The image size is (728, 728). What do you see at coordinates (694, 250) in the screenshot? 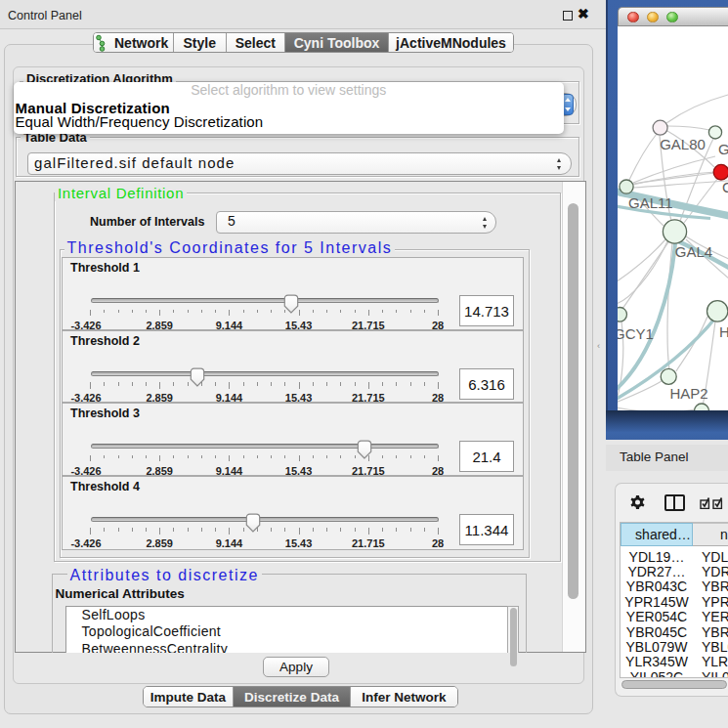
I see `svg-text: GAL4` at bounding box center [694, 250].